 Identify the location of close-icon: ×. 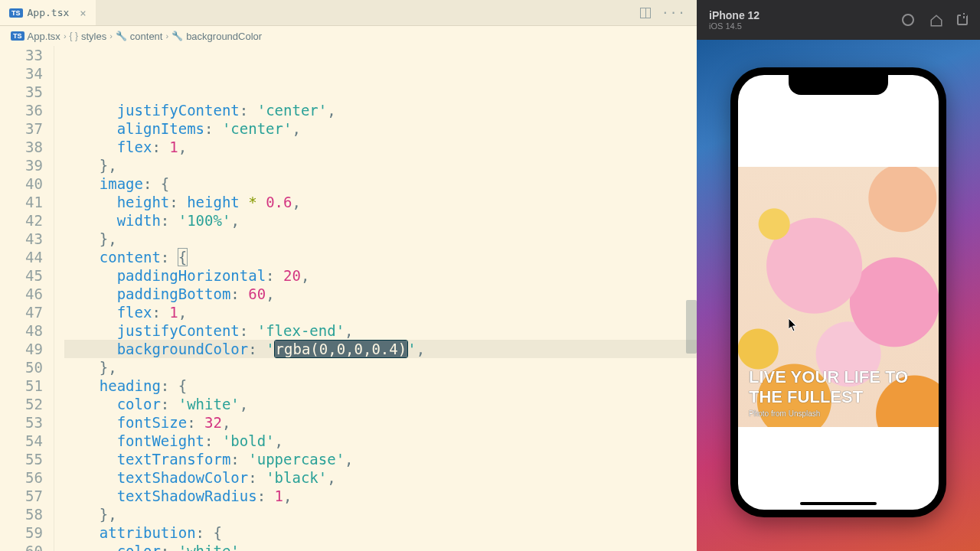
(83, 13).